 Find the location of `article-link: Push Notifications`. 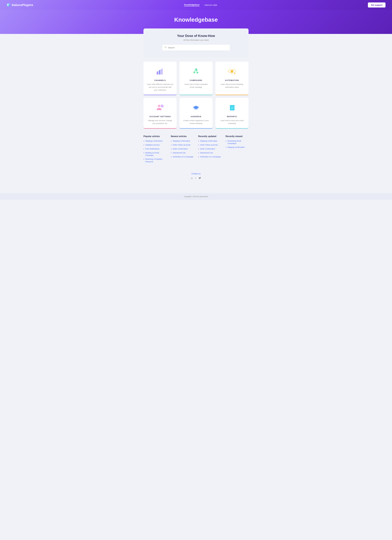

article-link: Push Notifications is located at coordinates (152, 149).